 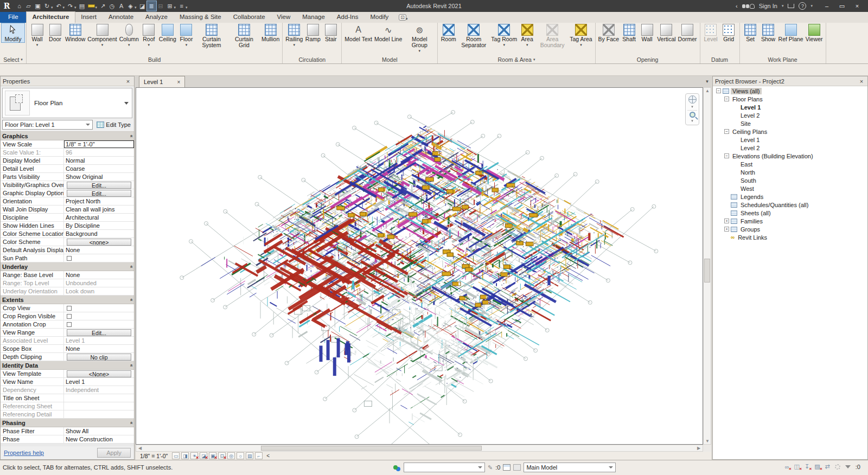 What do you see at coordinates (284, 17) in the screenshot?
I see `tab-view: View` at bounding box center [284, 17].